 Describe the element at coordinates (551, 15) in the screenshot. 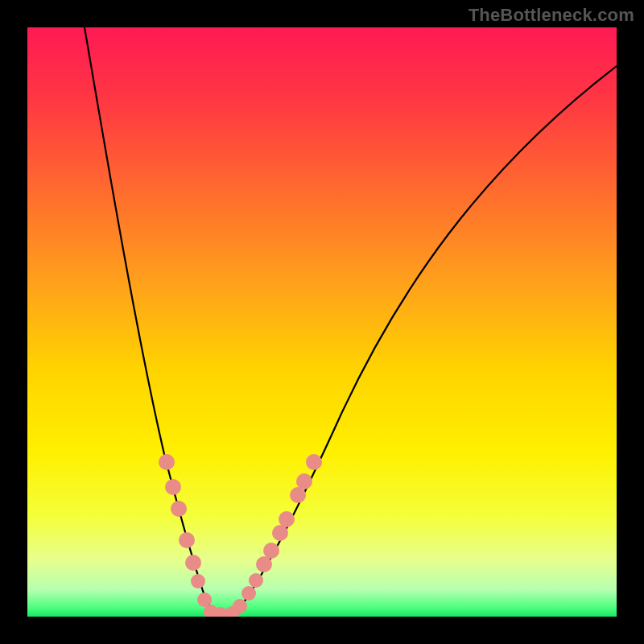

I see `watermark-text: TheBottleneck.com` at that location.